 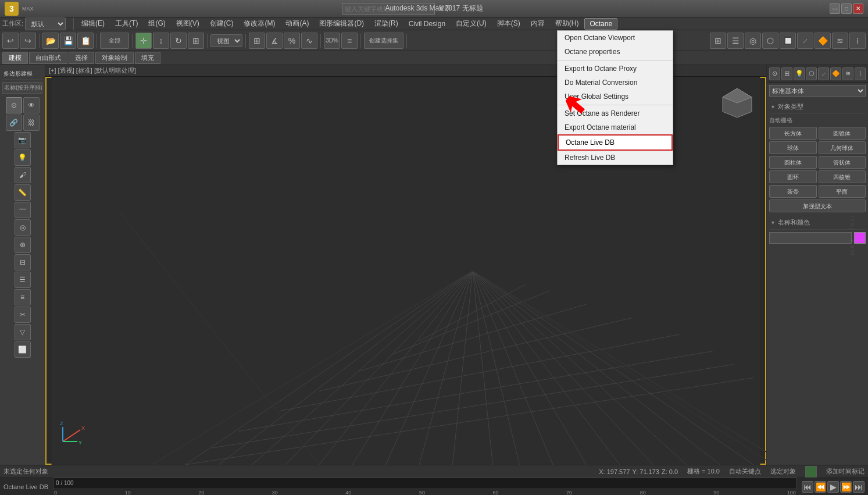 I want to click on menu-create: 创建(C), so click(x=222, y=23).